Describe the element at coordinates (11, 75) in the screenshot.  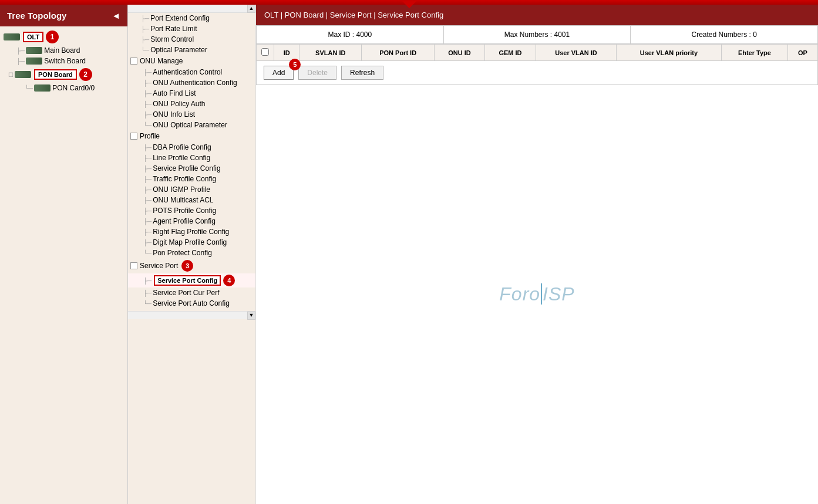
I see `checkbox-pon: ☐` at that location.